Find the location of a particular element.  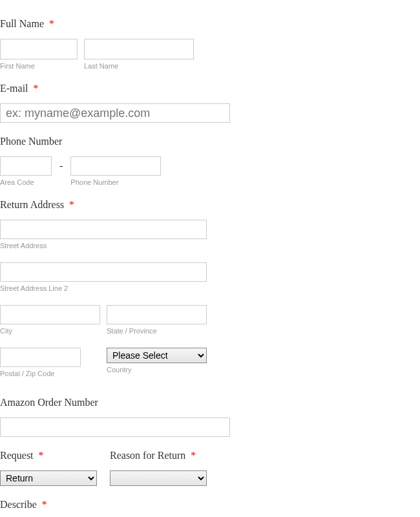

phone-number-input is located at coordinates (116, 166).